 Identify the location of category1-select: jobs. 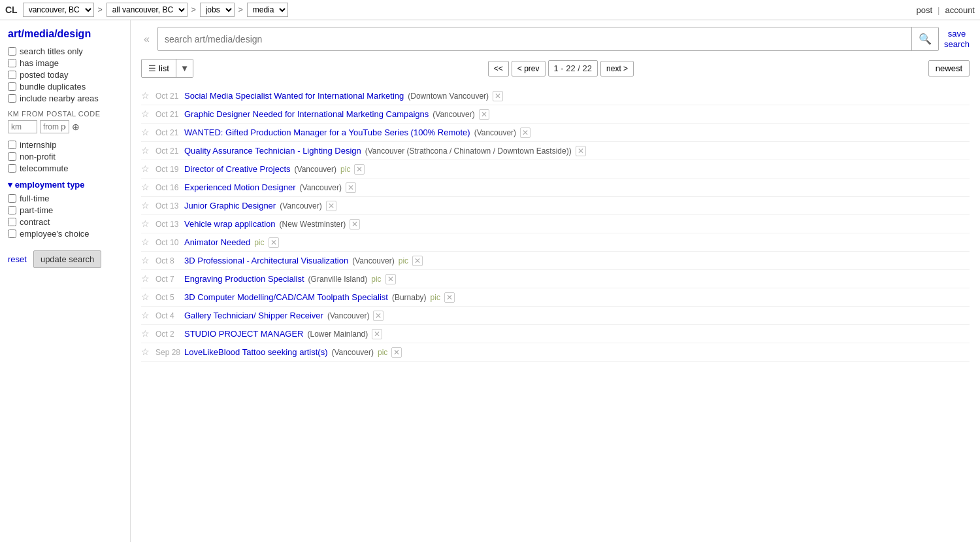
(217, 10).